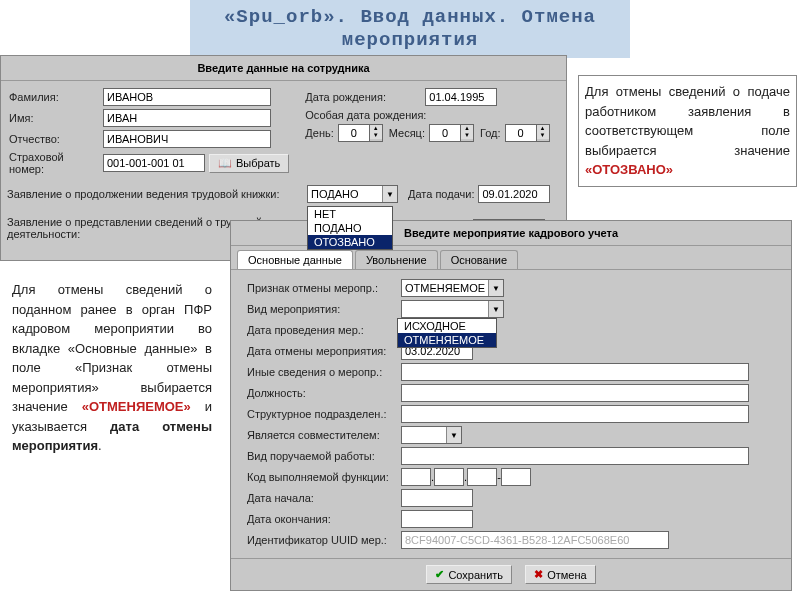 Image resolution: width=800 pixels, height=600 pixels. What do you see at coordinates (469, 574) in the screenshot?
I see `save-button: ✔Сохранить` at bounding box center [469, 574].